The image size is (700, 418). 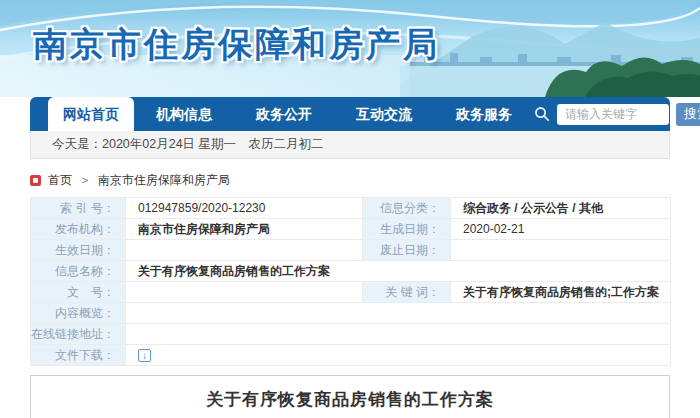 What do you see at coordinates (617, 114) in the screenshot?
I see `search-box: 搜索` at bounding box center [617, 114].